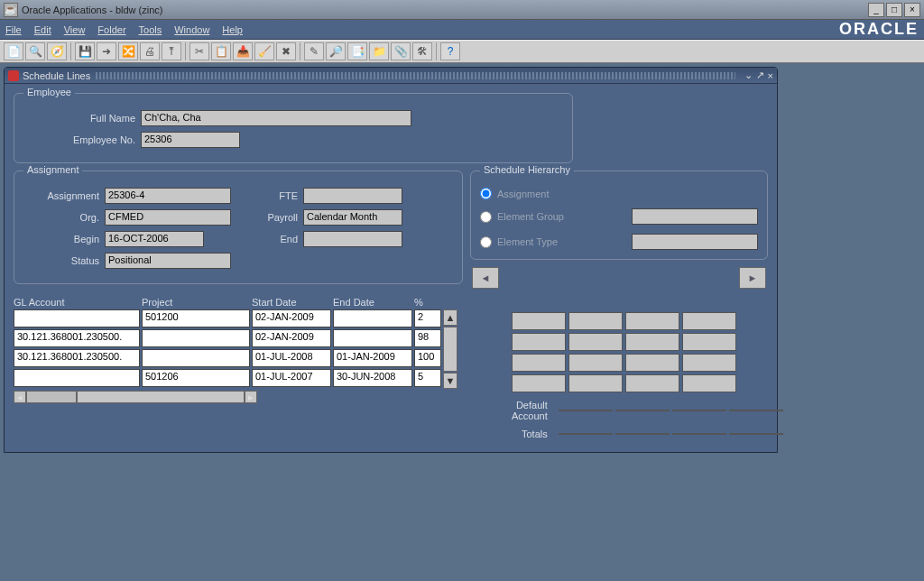 Image resolution: width=924 pixels, height=581 pixels. I want to click on tool-zoom-icon: 🔎, so click(336, 51).